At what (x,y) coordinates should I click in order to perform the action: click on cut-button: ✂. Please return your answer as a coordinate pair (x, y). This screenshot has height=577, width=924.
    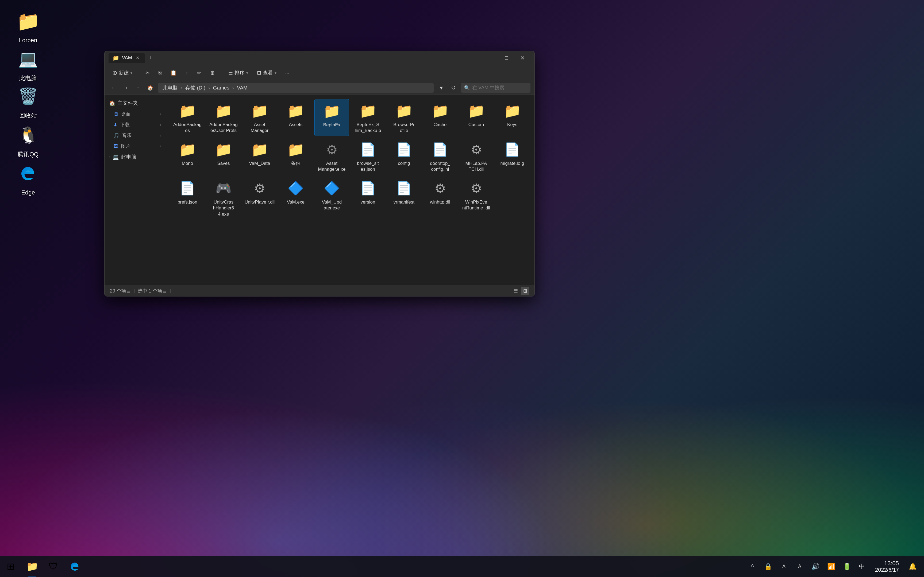
    Looking at the image, I should click on (147, 73).